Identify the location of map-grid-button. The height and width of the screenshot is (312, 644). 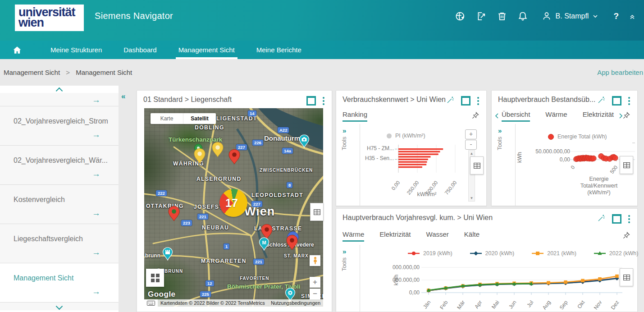
(155, 278).